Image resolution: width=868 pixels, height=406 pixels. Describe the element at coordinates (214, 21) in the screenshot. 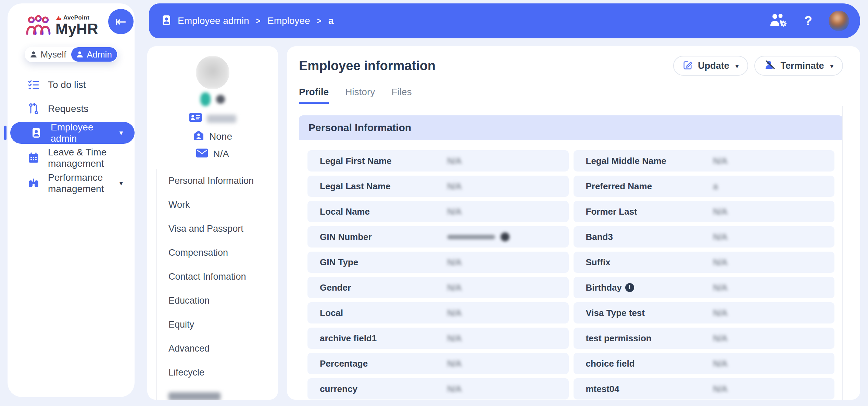

I see `breadcrumb-employee-admin: Employee admin` at that location.